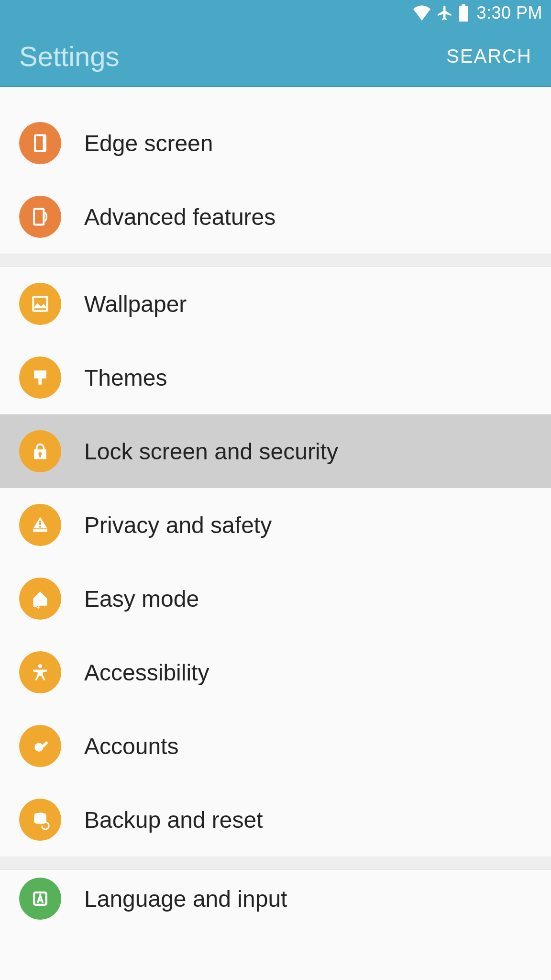 This screenshot has height=980, width=551. Describe the element at coordinates (276, 97) in the screenshot. I see `list-item-partial` at that location.